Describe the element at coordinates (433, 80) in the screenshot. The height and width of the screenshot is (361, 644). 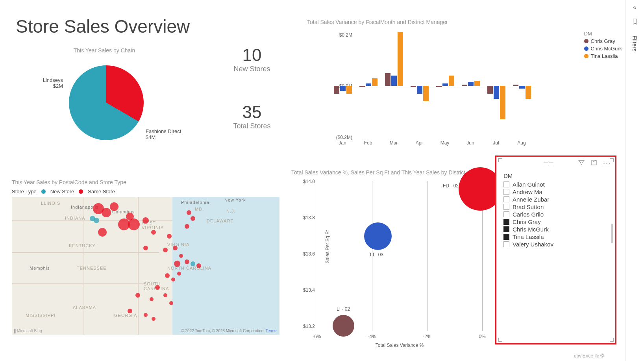
I see `variance-bar-chart: Total Sales Variance by FiscalMonth and …` at that location.